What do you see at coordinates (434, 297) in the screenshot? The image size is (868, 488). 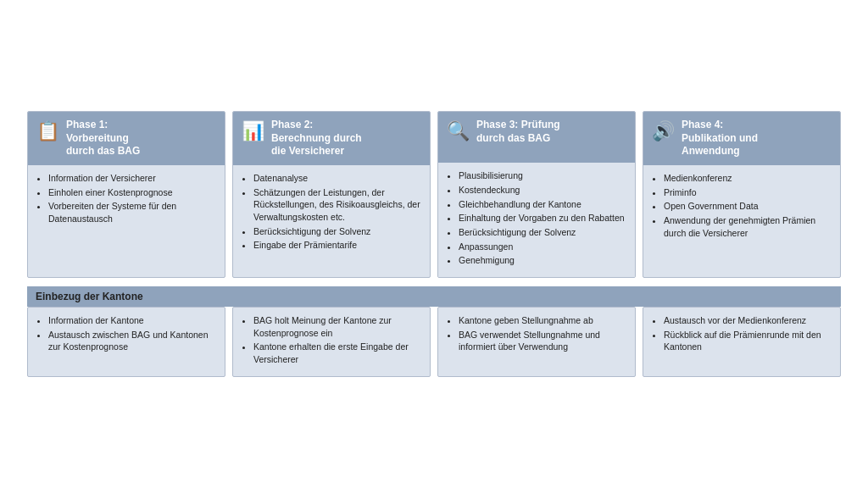 I see `kantone-divider: Einbezug der Kantone` at bounding box center [434, 297].